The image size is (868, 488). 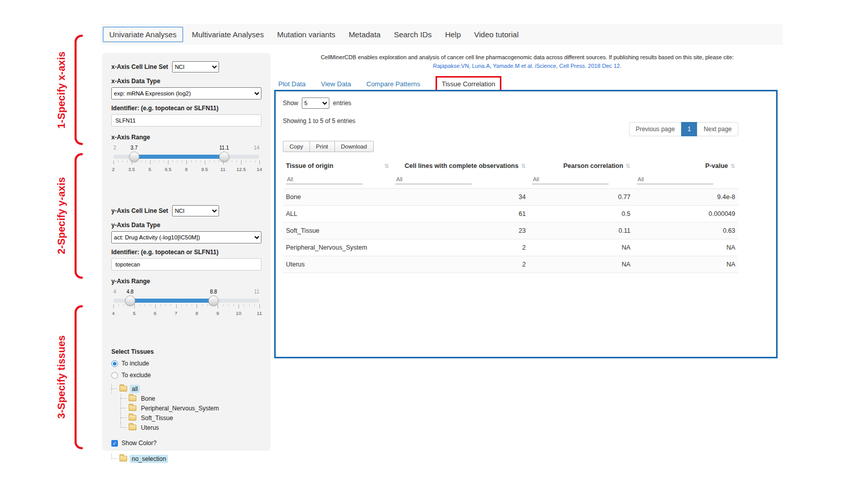 What do you see at coordinates (322, 147) in the screenshot?
I see `print-button: Print` at bounding box center [322, 147].